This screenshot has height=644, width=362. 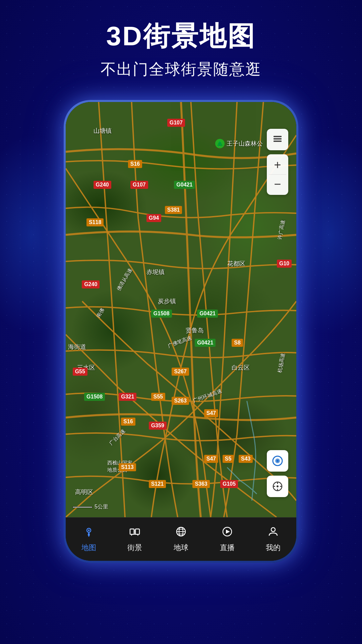 What do you see at coordinates (211, 413) in the screenshot?
I see `badge-S47: S47` at bounding box center [211, 413].